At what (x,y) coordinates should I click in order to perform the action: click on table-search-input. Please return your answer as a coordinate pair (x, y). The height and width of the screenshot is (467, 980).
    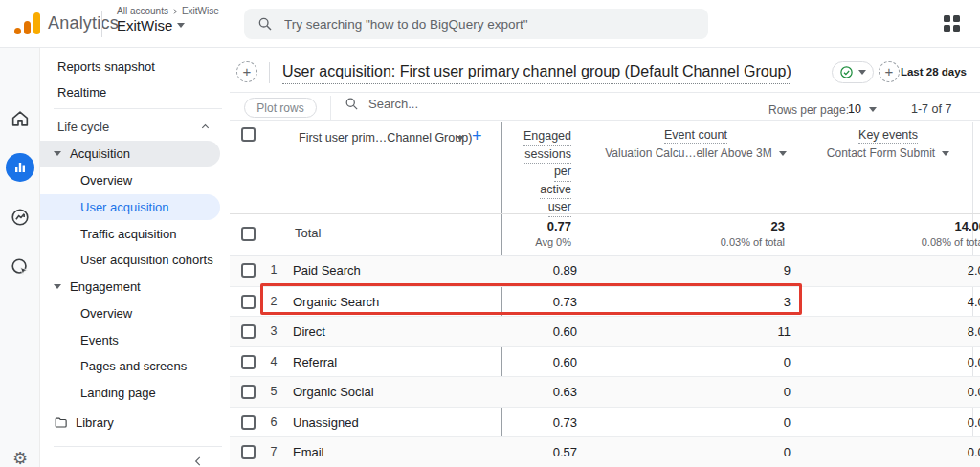
    Looking at the image, I should click on (440, 103).